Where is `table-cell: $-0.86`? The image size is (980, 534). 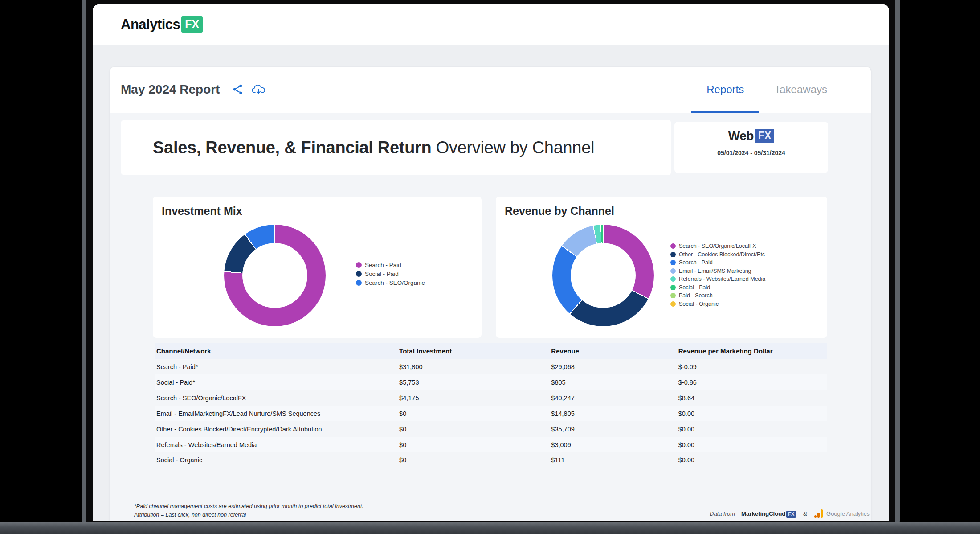
table-cell: $-0.86 is located at coordinates (752, 382).